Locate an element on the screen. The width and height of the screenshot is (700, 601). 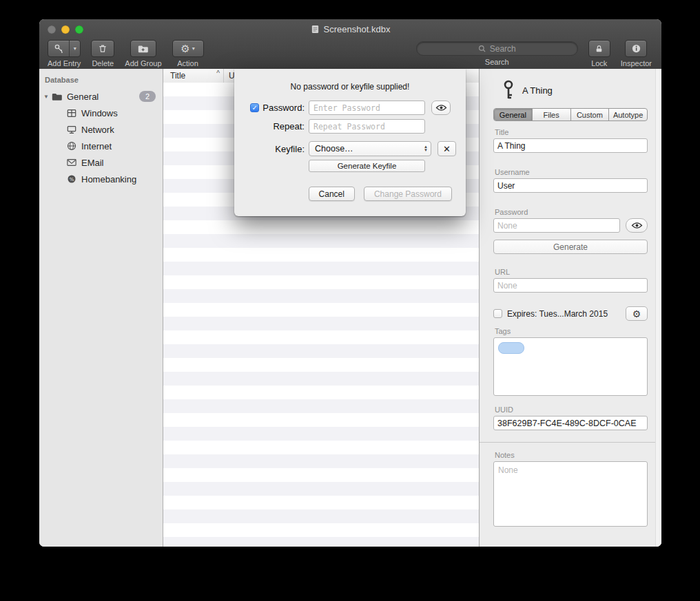
delete-label: Delete is located at coordinates (103, 63).